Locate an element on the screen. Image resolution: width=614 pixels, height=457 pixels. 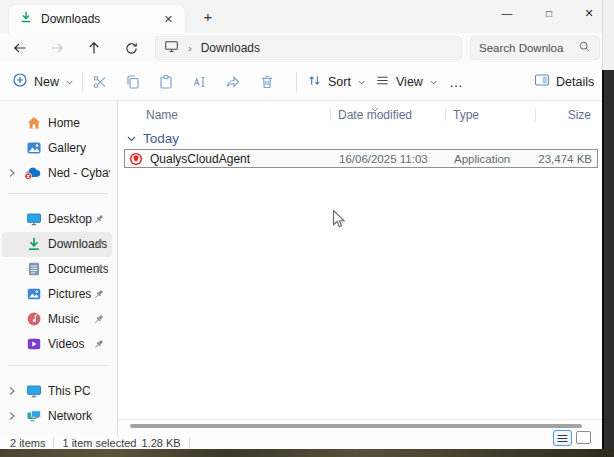
refresh-button is located at coordinates (131, 48).